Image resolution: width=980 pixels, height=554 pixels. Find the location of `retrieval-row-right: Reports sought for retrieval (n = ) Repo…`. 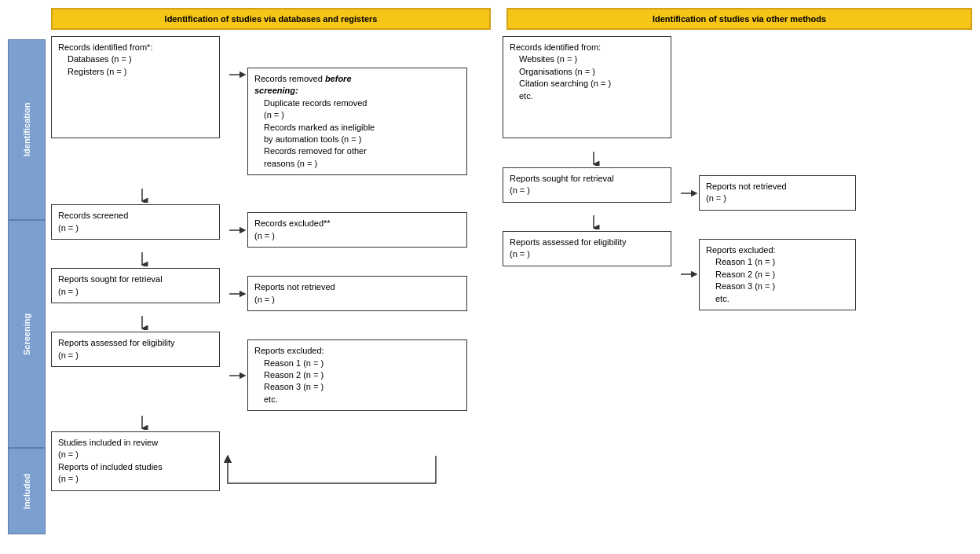

retrieval-row-right: Reports sought for retrieval (n = ) Repo… is located at coordinates (737, 189).